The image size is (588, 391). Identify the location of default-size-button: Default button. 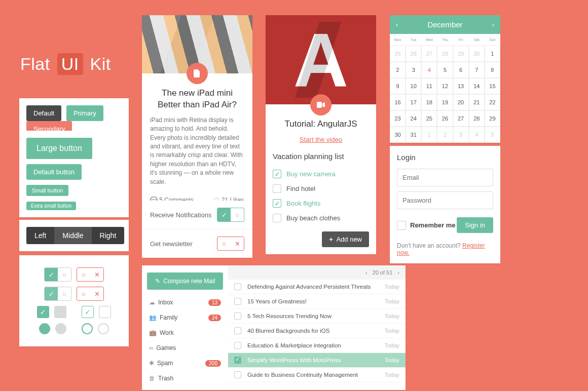
(54, 172).